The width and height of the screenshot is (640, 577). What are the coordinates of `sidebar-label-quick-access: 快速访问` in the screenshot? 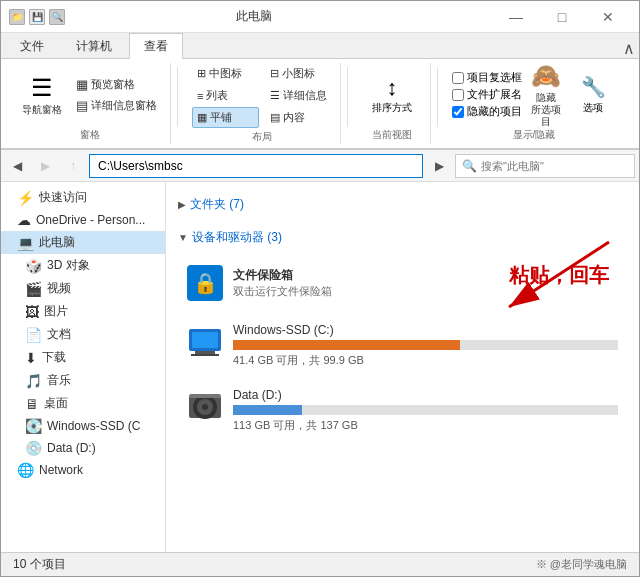 It's located at (63, 198).